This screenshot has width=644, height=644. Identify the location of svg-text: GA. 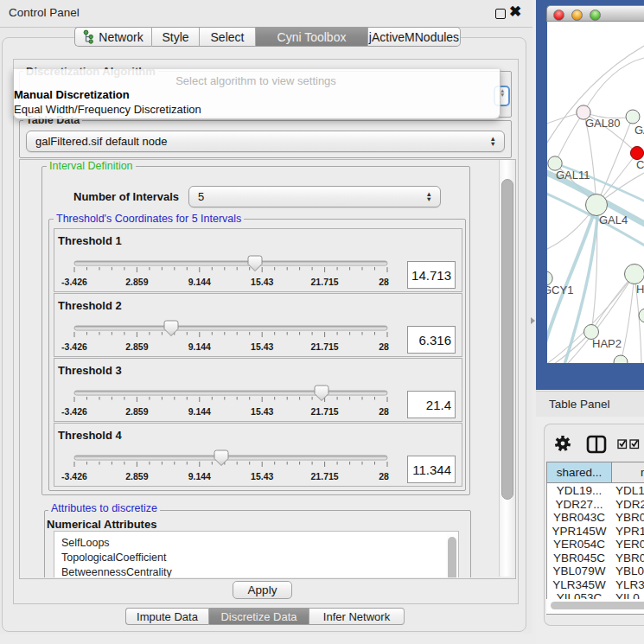
(640, 130).